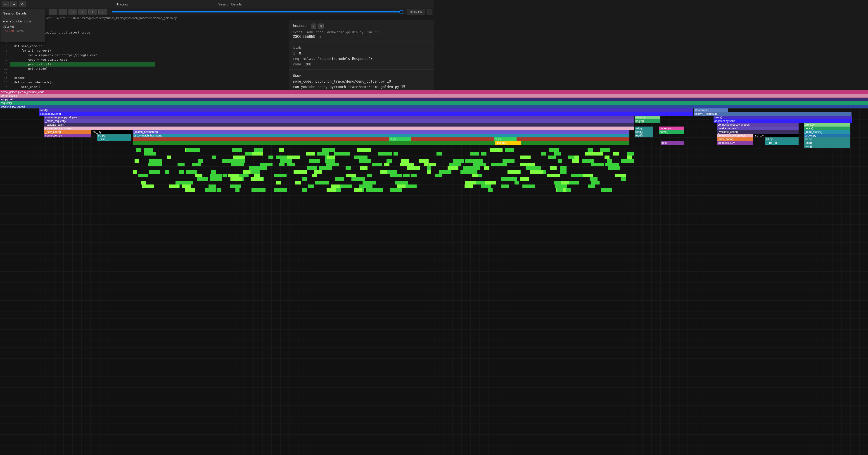 This screenshot has width=868, height=455. What do you see at coordinates (321, 26) in the screenshot?
I see `inspector-s-button: S` at bounding box center [321, 26].